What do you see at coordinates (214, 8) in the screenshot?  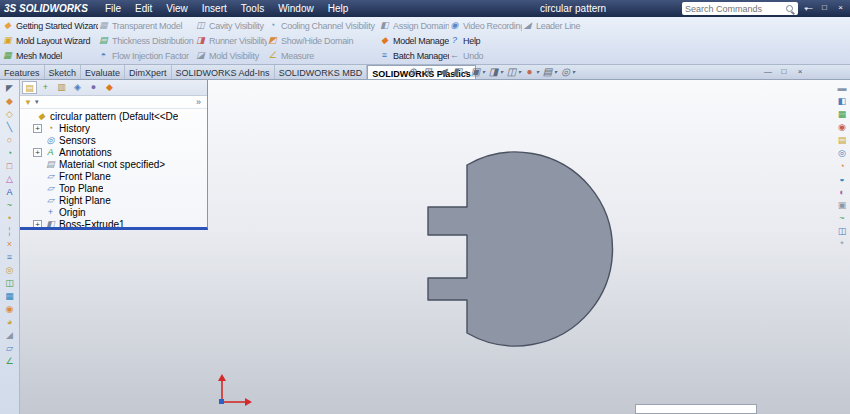 I see `menu-insert: Insert` at bounding box center [214, 8].